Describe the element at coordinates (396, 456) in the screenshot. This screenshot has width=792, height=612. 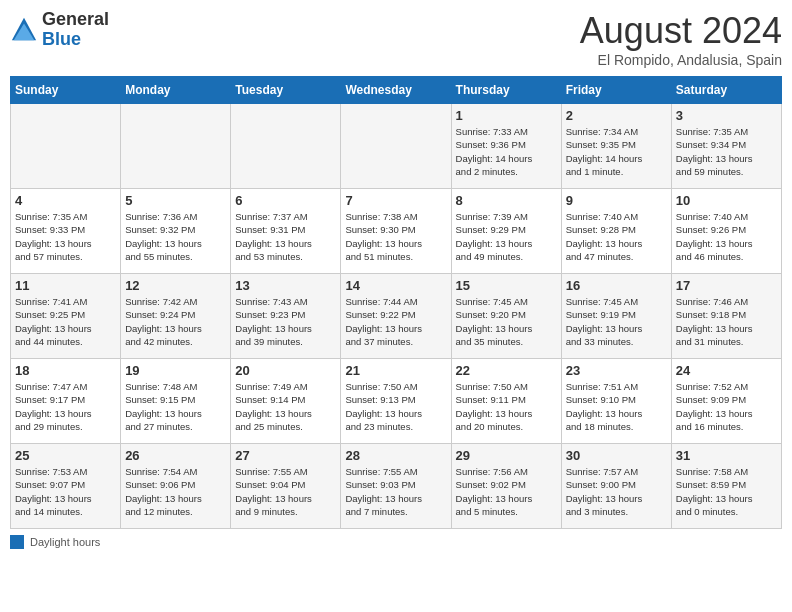
I see `day-number: 28` at that location.